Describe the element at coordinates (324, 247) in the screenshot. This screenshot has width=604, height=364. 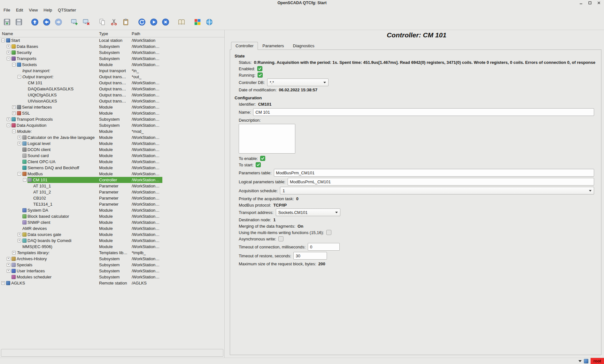
I see `timeout-connection-input` at that location.